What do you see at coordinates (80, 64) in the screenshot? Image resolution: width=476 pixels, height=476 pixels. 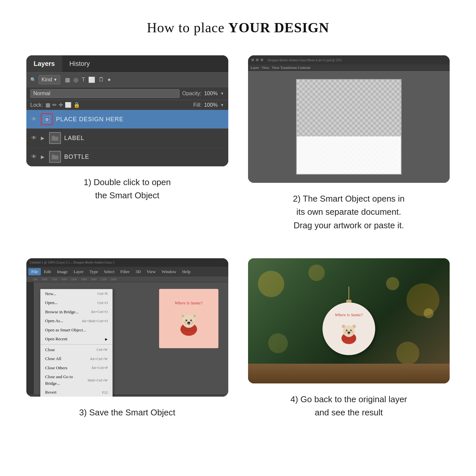 I see `tab-history: History` at bounding box center [80, 64].